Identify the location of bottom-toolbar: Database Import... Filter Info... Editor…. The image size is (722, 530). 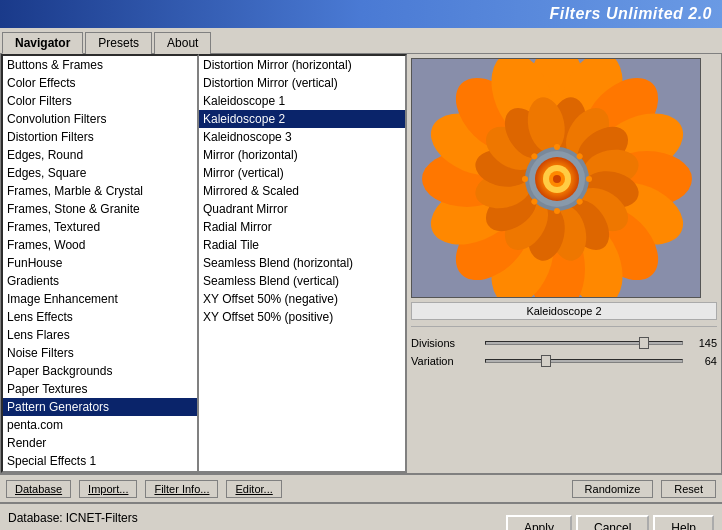
(361, 488).